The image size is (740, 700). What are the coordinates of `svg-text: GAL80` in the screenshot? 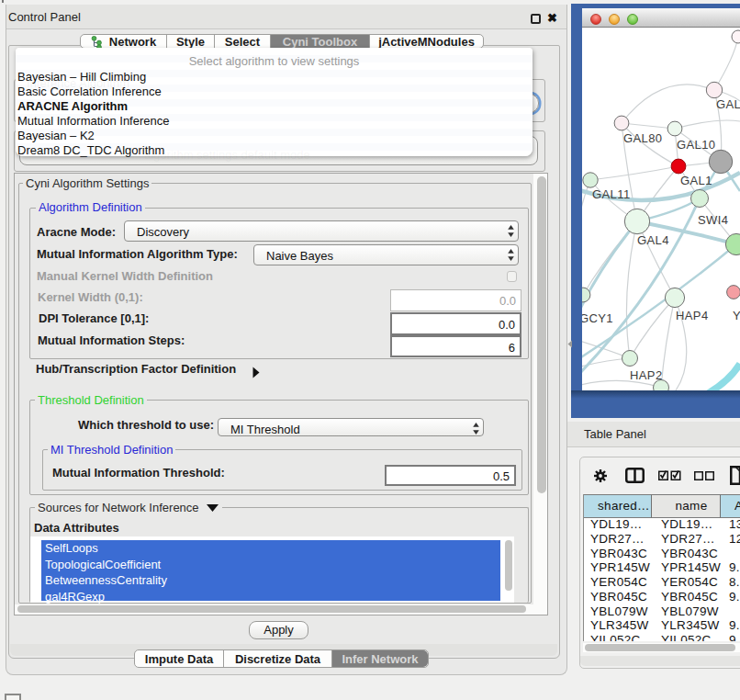 It's located at (643, 138).